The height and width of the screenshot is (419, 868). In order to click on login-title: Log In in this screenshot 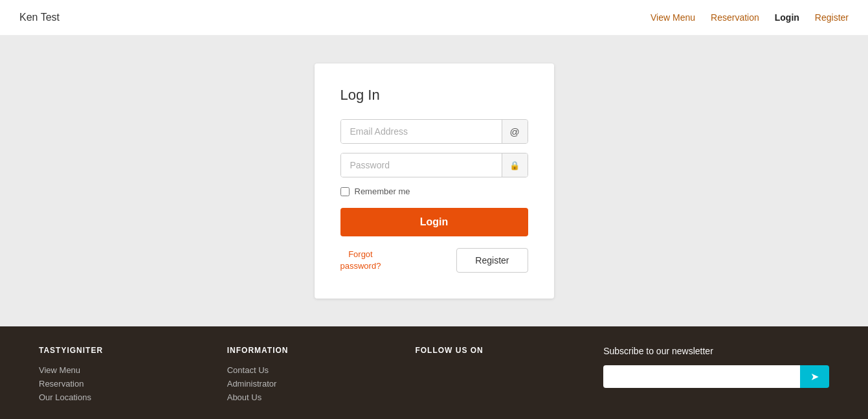, I will do `click(434, 95)`.